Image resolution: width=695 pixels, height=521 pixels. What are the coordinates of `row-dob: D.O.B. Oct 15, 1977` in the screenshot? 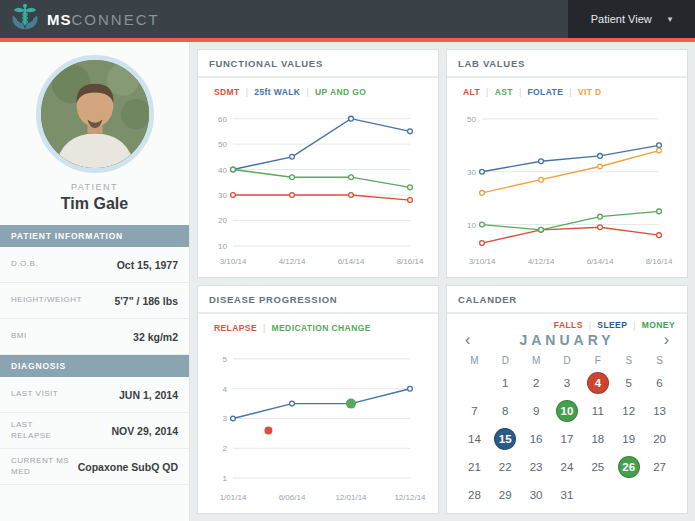 It's located at (94, 265).